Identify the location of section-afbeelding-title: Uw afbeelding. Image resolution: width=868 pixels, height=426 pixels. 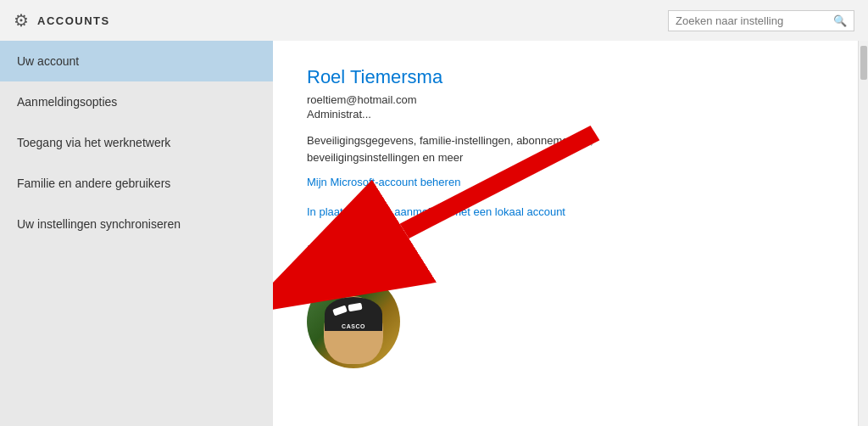
(565, 251).